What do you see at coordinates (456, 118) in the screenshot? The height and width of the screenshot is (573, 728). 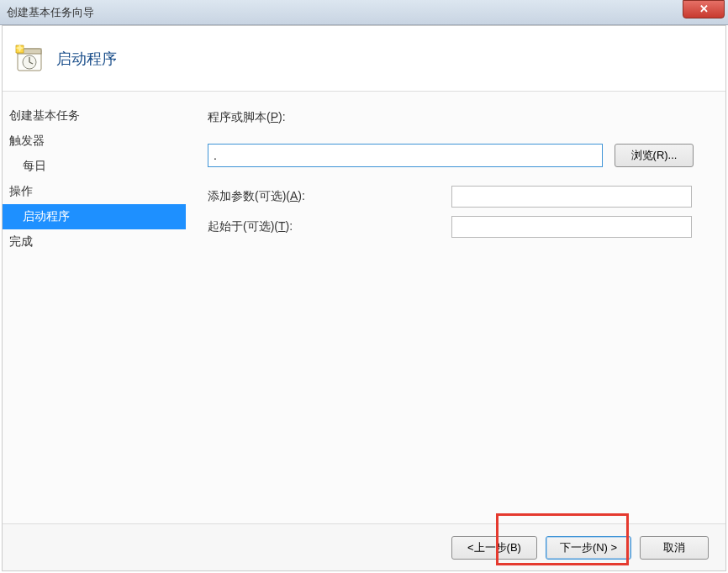 I see `program-label-row: 程序或脚本(P):` at bounding box center [456, 118].